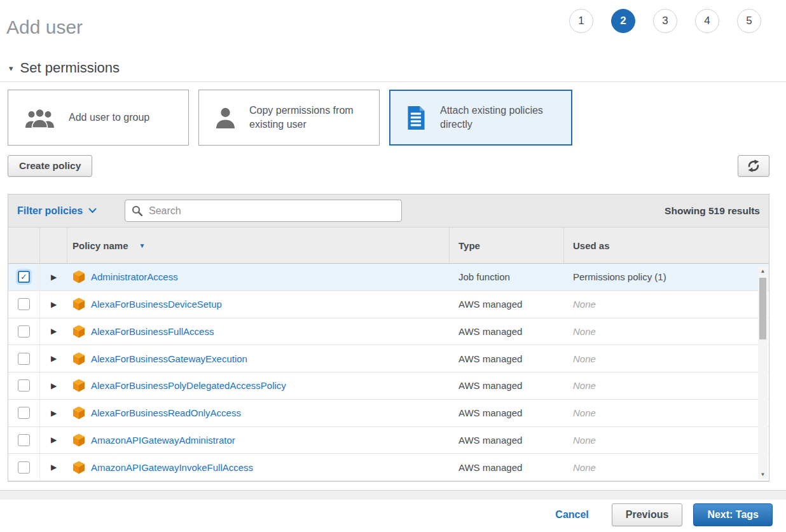  What do you see at coordinates (481, 118) in the screenshot?
I see `option-attach-existing-policies: Attach existing policies directly` at bounding box center [481, 118].